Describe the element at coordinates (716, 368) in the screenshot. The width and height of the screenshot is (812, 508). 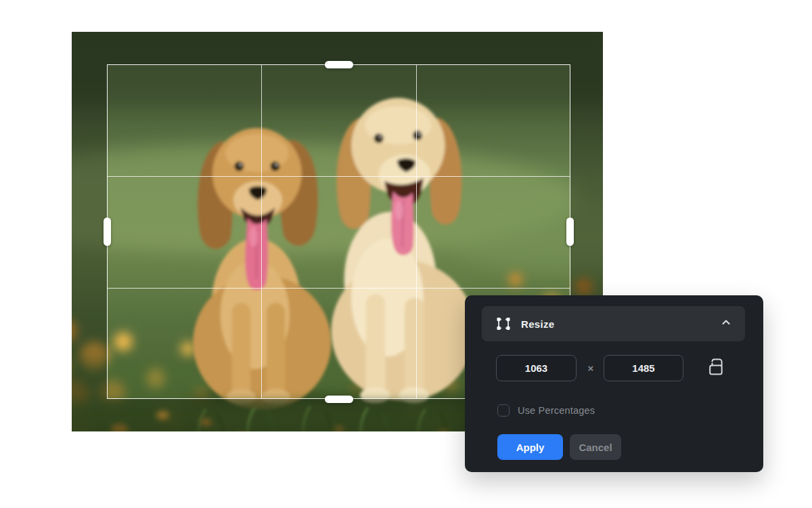
I see `unlock-icon` at that location.